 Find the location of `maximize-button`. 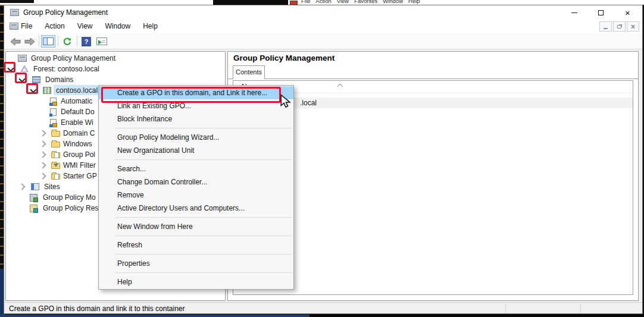

maximize-button is located at coordinates (601, 12).